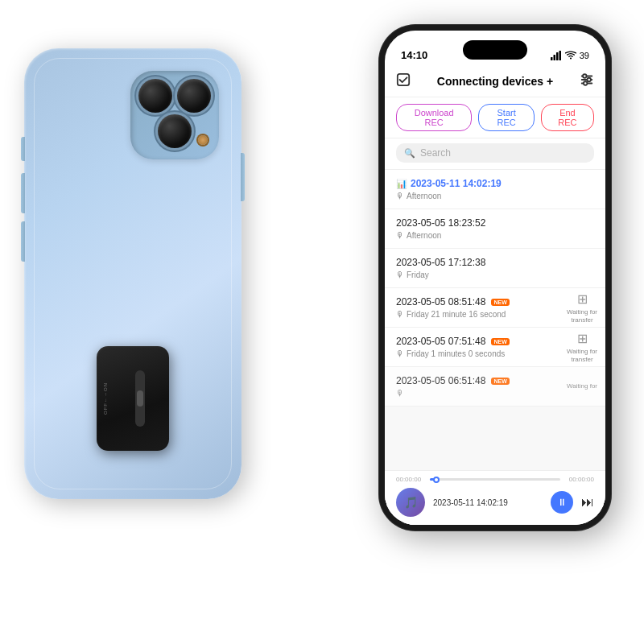 Image resolution: width=644 pixels, height=644 pixels. What do you see at coordinates (495, 184) in the screenshot?
I see `recording-title-1: 📊 2023-05-11 14:02:19` at bounding box center [495, 184].